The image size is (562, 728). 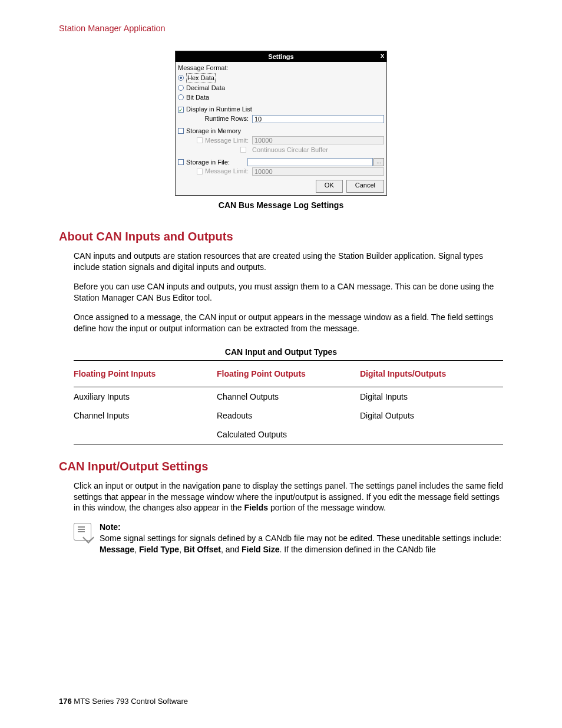 I want to click on note-icon, so click(x=82, y=532).